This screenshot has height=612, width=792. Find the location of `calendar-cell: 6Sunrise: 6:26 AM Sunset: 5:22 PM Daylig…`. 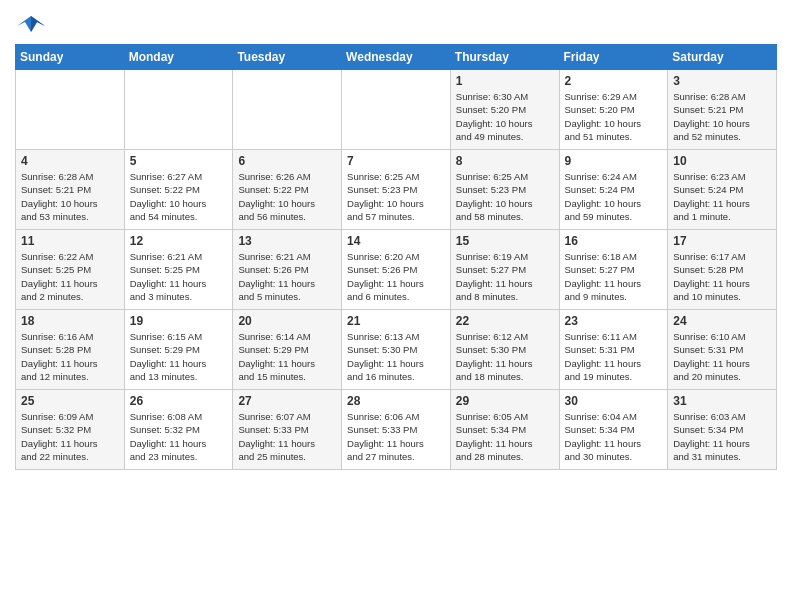

calendar-cell: 6Sunrise: 6:26 AM Sunset: 5:22 PM Daylig… is located at coordinates (288, 190).